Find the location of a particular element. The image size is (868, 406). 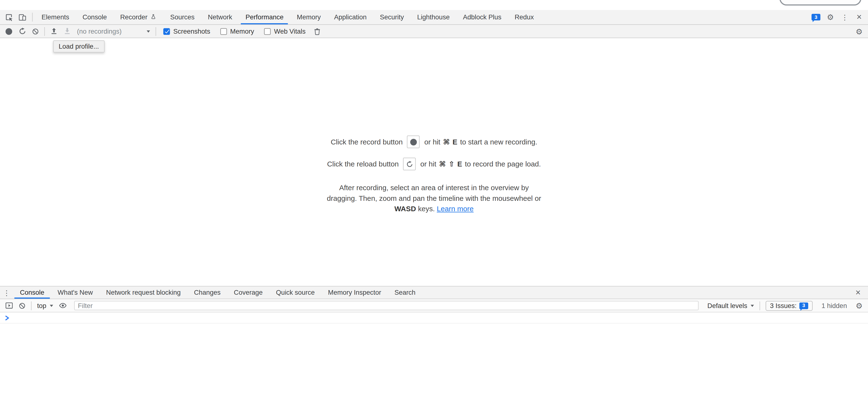

load-profile-button is located at coordinates (54, 31).